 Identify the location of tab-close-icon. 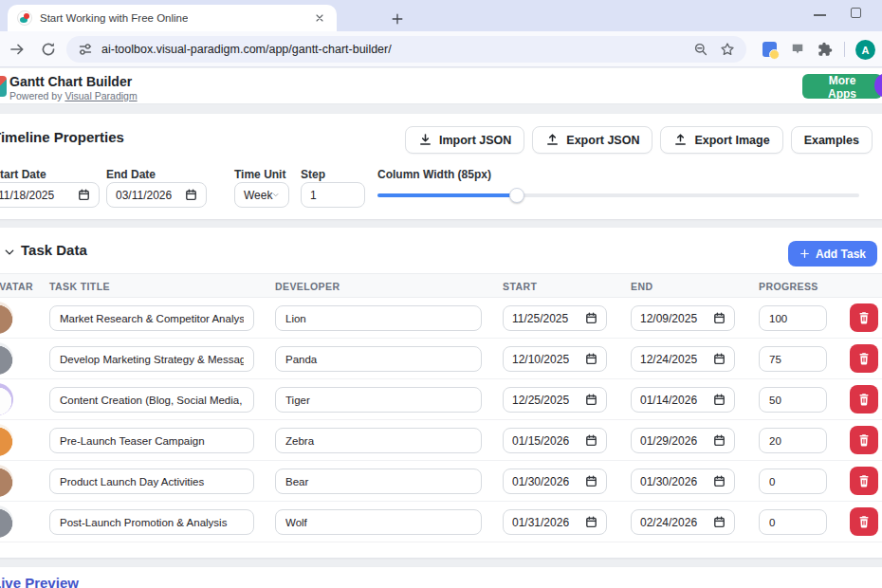
(320, 18).